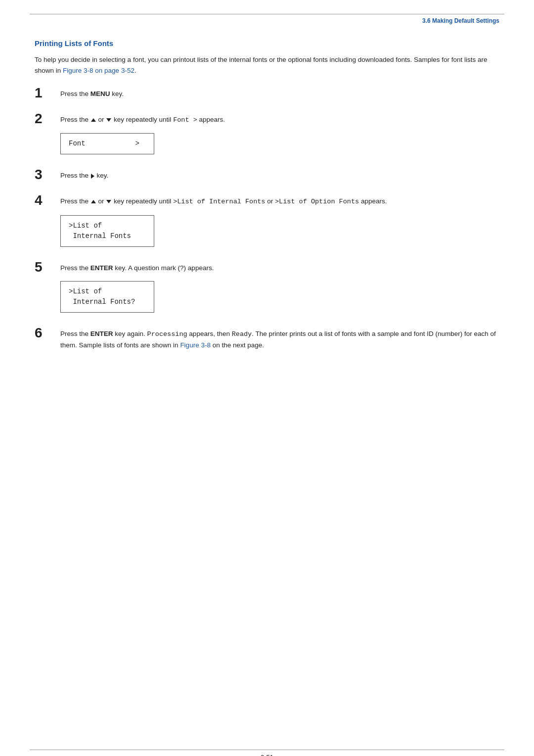 This screenshot has width=534, height=756. Describe the element at coordinates (47, 93) in the screenshot. I see `step-1-number: 1` at that location.